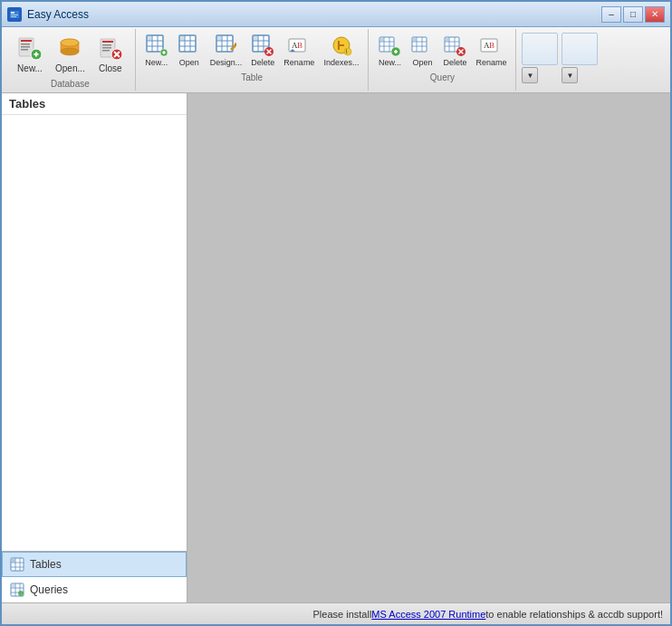  Describe the element at coordinates (442, 60) in the screenshot. I see `toolbar-group-query: New... Open` at that location.